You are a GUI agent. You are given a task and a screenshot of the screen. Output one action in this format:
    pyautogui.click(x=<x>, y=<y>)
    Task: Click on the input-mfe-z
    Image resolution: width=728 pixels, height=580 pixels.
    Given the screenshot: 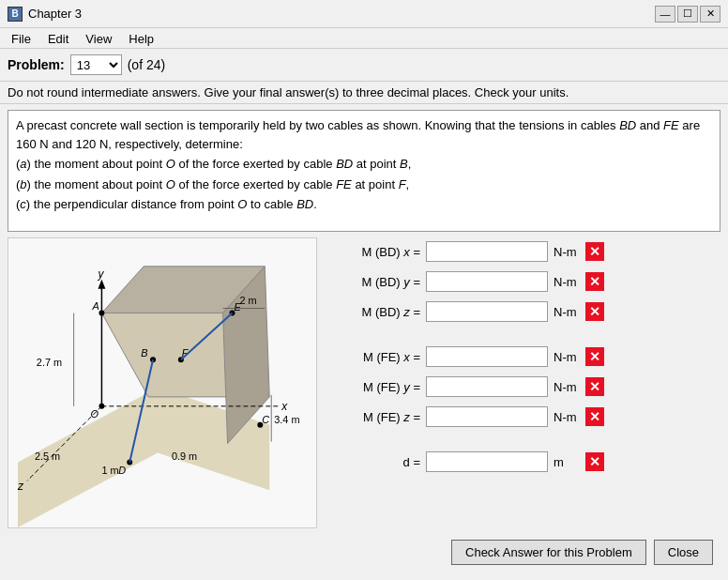 What is the action you would take?
    pyautogui.click(x=487, y=417)
    